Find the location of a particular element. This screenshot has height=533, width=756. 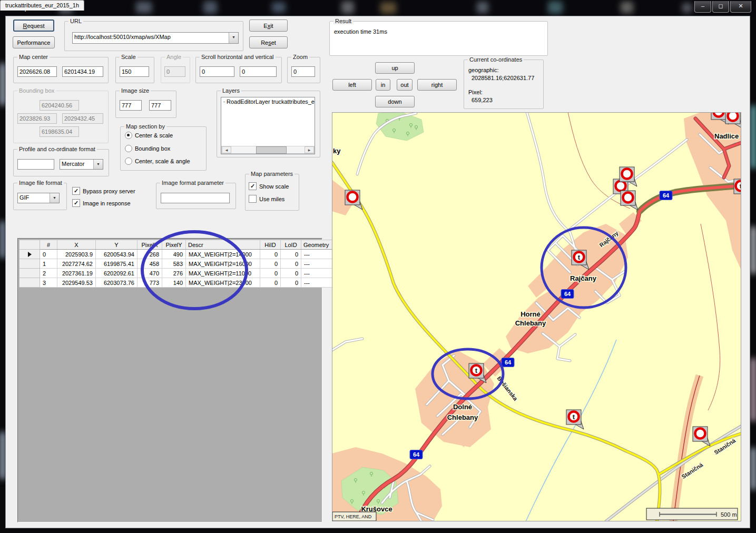

result-group: Result execution time 31ms is located at coordinates (438, 38).